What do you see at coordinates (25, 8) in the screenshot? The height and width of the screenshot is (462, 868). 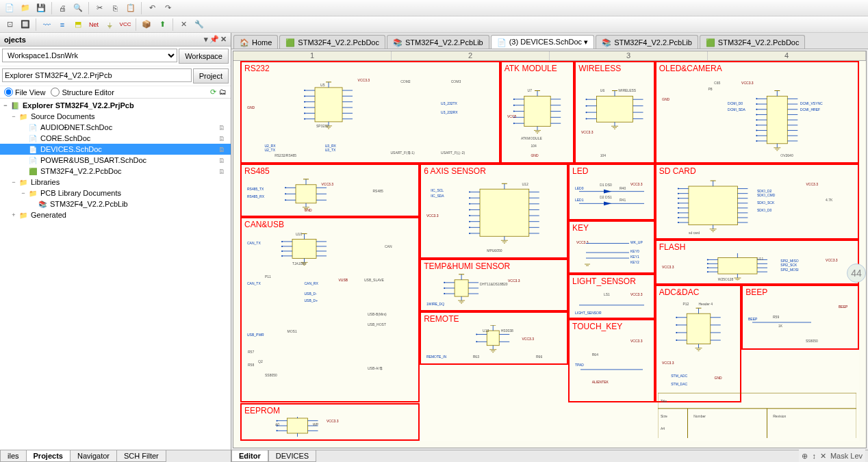 I see `tb-open: 📁` at bounding box center [25, 8].